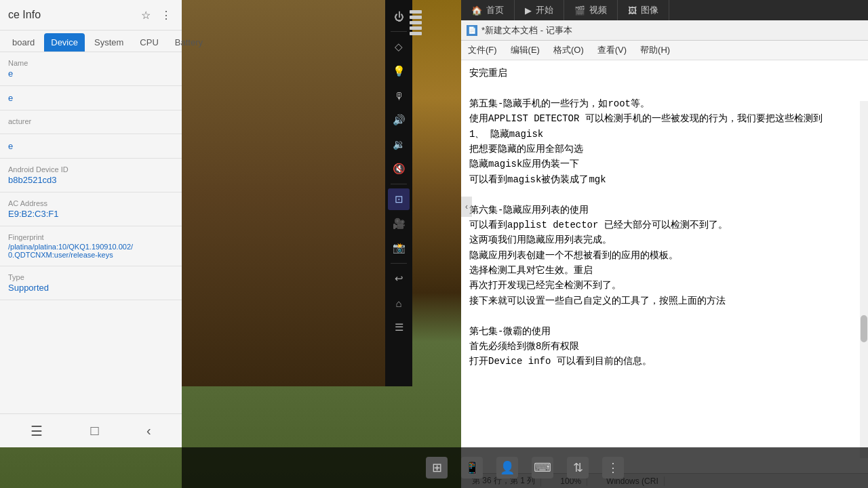 The width and height of the screenshot is (868, 488). I want to click on left-mini-toolbar, so click(416, 23).